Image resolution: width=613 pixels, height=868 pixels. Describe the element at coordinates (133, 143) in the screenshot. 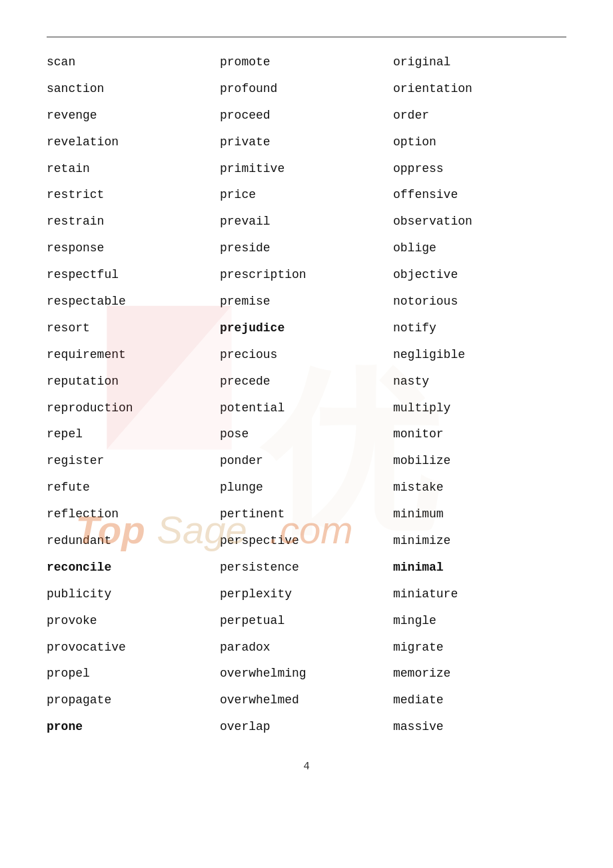

I see `word-item: revelation` at that location.